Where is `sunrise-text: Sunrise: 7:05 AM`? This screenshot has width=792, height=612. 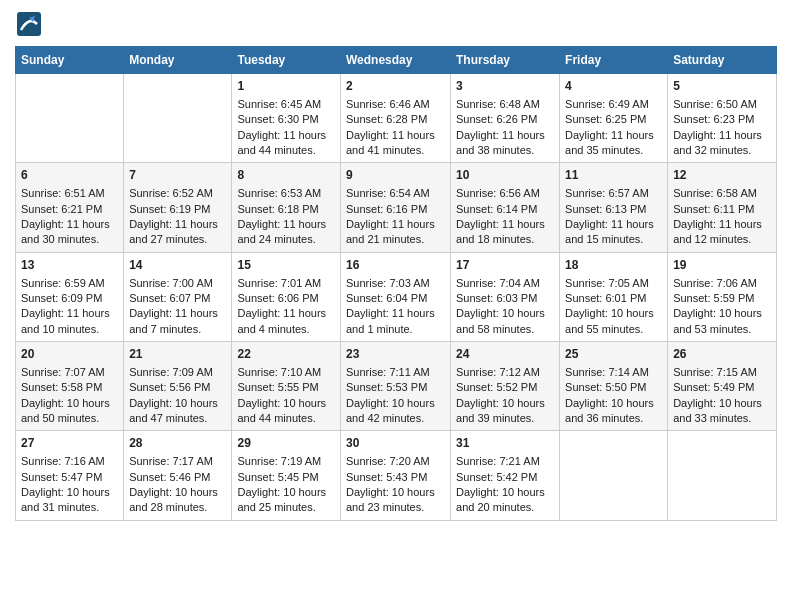 sunrise-text: Sunrise: 7:05 AM is located at coordinates (607, 283).